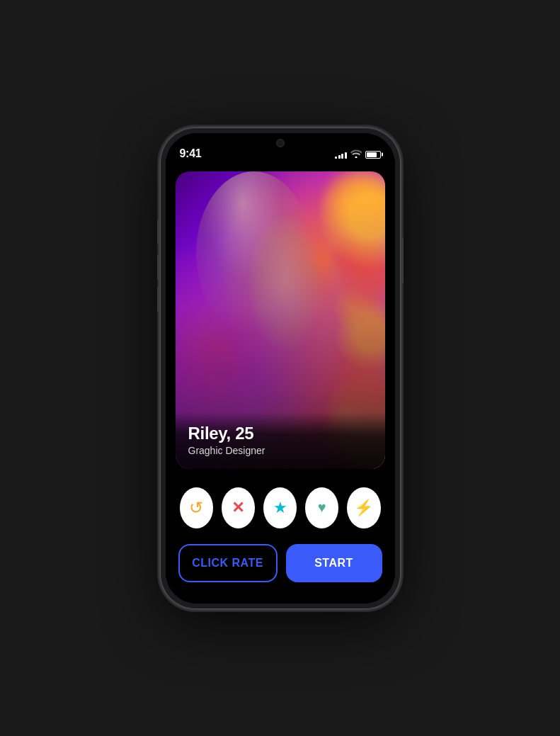 The width and height of the screenshot is (560, 736). What do you see at coordinates (321, 508) in the screenshot?
I see `like-button: ♥` at bounding box center [321, 508].